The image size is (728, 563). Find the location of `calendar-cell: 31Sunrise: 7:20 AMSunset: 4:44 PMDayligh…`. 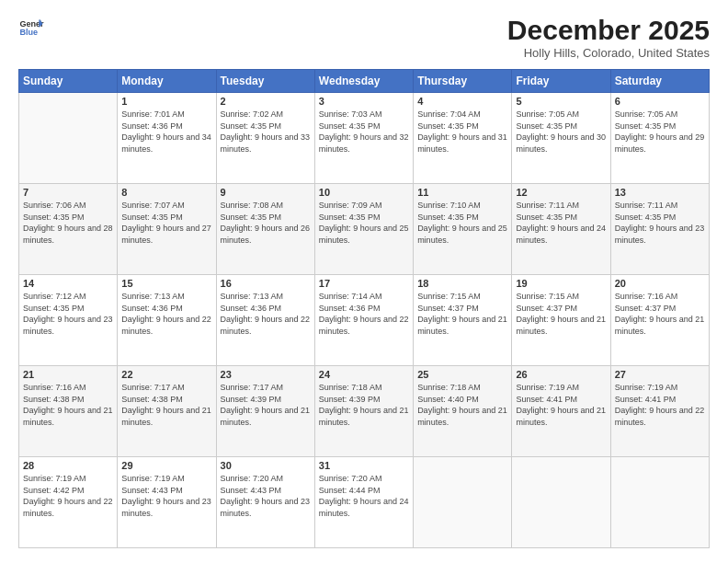

calendar-cell: 31Sunrise: 7:20 AMSunset: 4:44 PMDayligh… is located at coordinates (364, 502).